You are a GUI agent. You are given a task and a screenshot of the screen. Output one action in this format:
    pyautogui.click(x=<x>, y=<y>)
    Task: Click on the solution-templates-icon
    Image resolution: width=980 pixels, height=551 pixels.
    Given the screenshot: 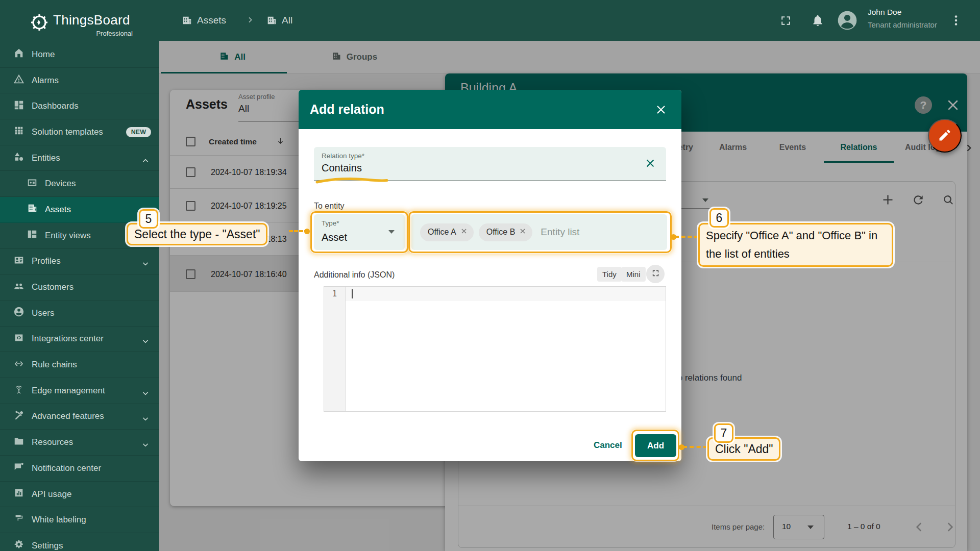 What is the action you would take?
    pyautogui.click(x=19, y=132)
    